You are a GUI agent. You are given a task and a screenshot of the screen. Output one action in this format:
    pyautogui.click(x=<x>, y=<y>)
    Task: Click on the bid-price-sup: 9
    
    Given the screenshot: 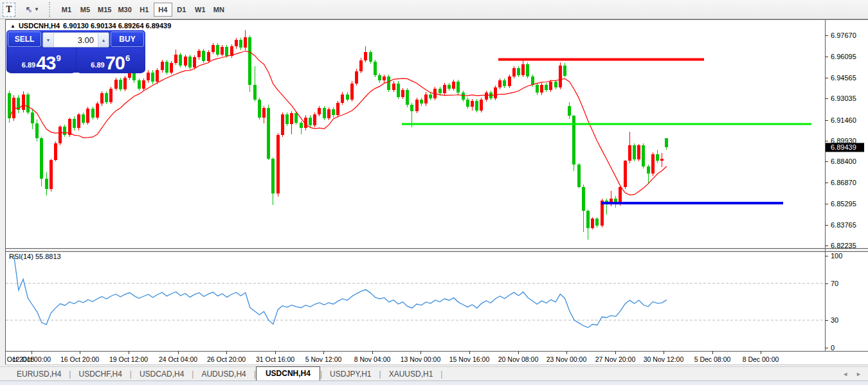 What is the action you would take?
    pyautogui.click(x=58, y=58)
    